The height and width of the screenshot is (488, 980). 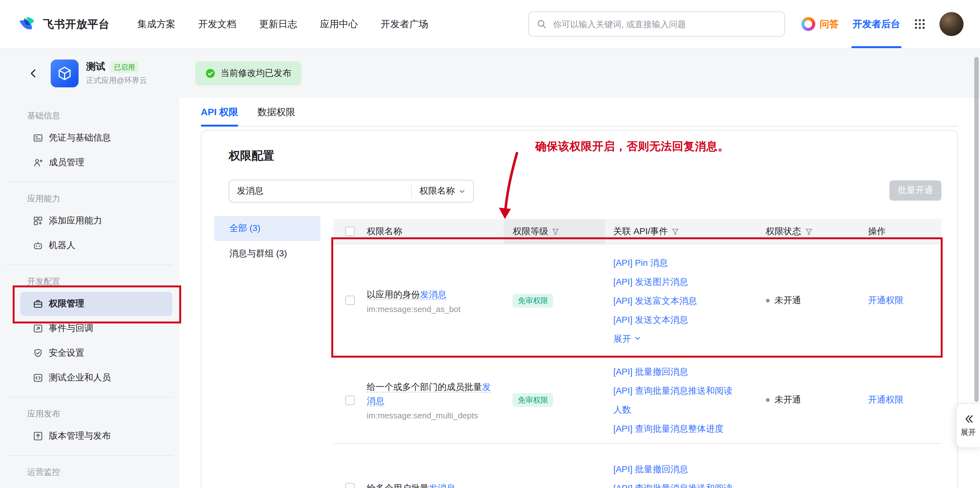 What do you see at coordinates (125, 67) in the screenshot?
I see `status-badge: 已启用` at bounding box center [125, 67].